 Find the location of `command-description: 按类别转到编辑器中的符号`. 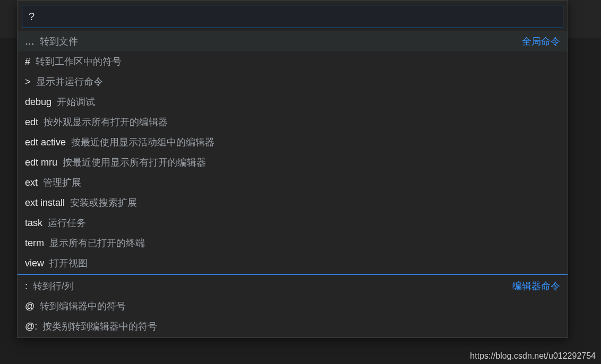

command-description: 按类别转到编辑器中的符号 is located at coordinates (100, 326).